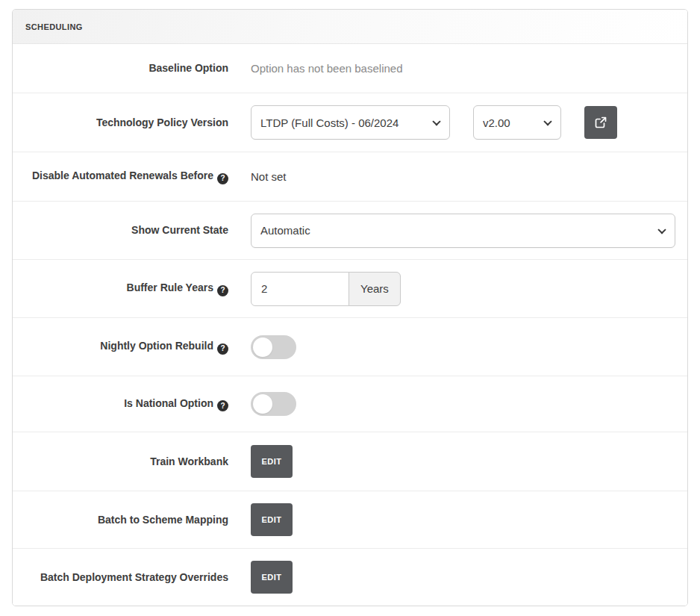 Image resolution: width=700 pixels, height=616 pixels. What do you see at coordinates (127, 69) in the screenshot?
I see `baseline-option-label: Baseline Option` at bounding box center [127, 69].